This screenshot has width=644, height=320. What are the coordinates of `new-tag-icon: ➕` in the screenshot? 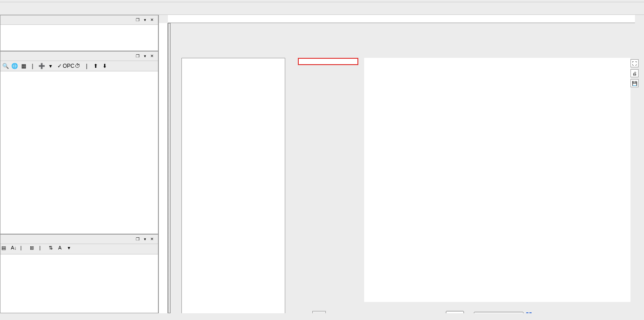 It's located at (42, 66).